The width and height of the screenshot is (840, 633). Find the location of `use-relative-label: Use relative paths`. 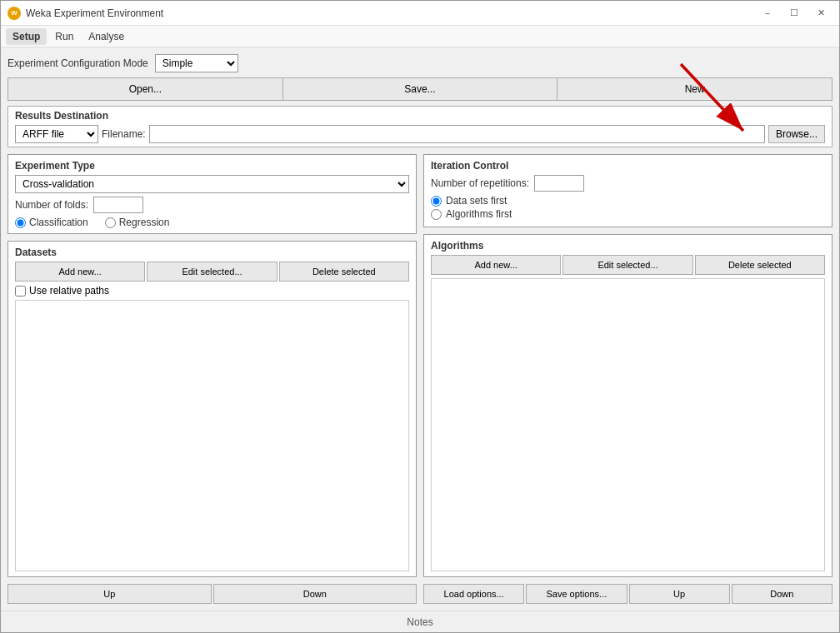

use-relative-label: Use relative paths is located at coordinates (69, 291).